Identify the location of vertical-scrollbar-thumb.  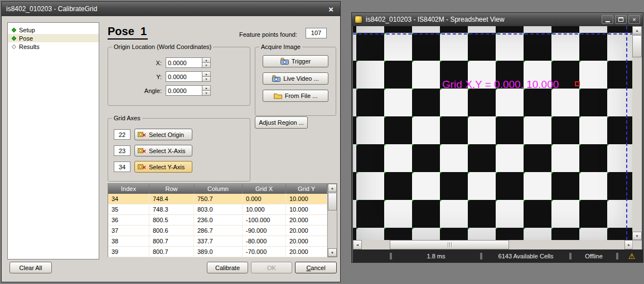
(637, 46).